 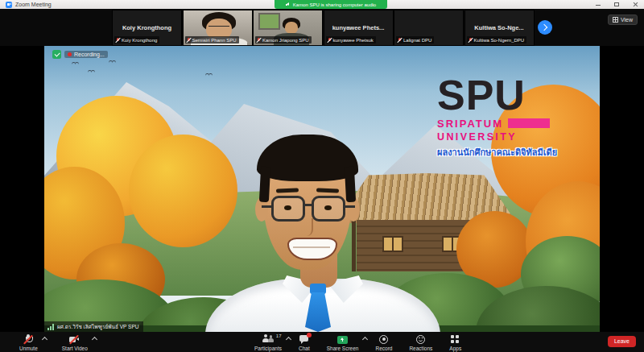 What do you see at coordinates (343, 343) in the screenshot?
I see `share-screen-button: Share Screen` at bounding box center [343, 343].